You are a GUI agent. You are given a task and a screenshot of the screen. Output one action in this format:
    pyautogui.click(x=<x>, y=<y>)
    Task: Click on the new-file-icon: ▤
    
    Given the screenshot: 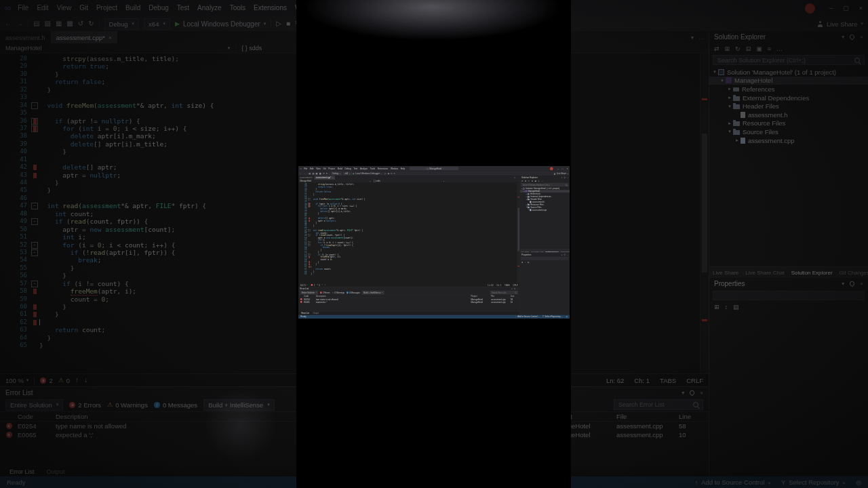 What is the action you would take?
    pyautogui.click(x=309, y=174)
    